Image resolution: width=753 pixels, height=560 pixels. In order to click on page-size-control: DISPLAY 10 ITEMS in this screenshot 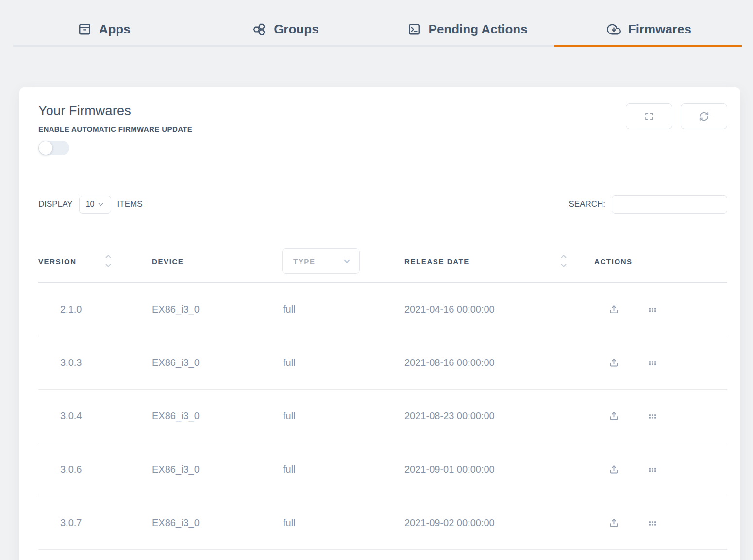, I will do `click(90, 205)`.